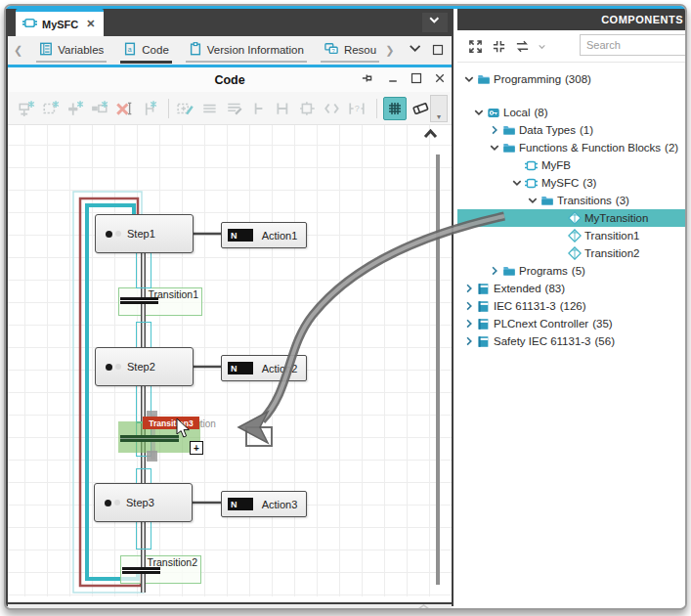 The height and width of the screenshot is (616, 691). Describe the element at coordinates (508, 149) in the screenshot. I see `folder-icon` at that location.